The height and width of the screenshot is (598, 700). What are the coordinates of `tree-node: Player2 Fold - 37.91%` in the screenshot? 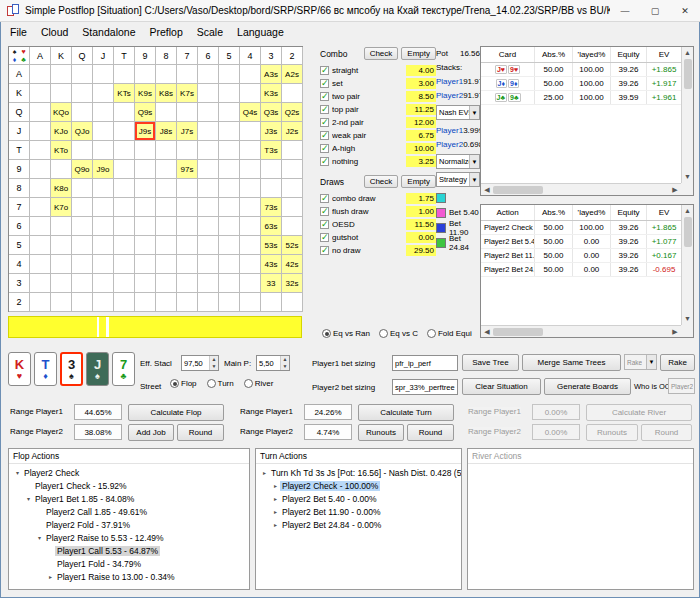 It's located at (129, 524).